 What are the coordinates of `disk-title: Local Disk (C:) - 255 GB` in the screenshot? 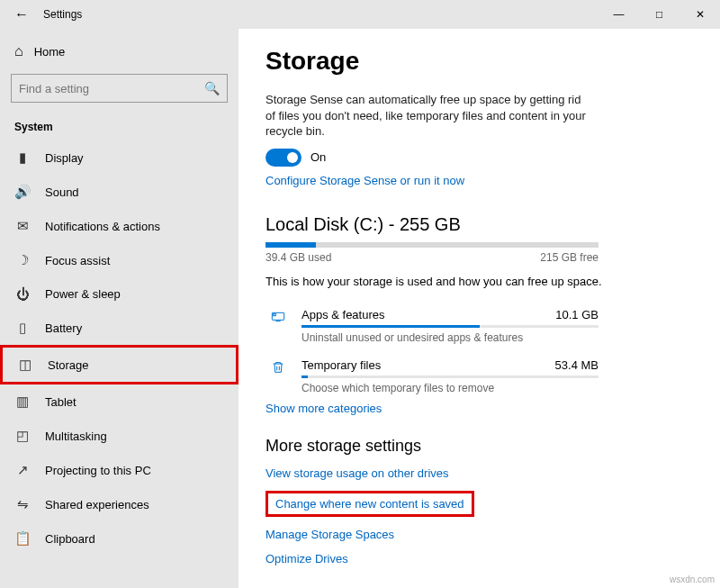 It's located at (479, 225).